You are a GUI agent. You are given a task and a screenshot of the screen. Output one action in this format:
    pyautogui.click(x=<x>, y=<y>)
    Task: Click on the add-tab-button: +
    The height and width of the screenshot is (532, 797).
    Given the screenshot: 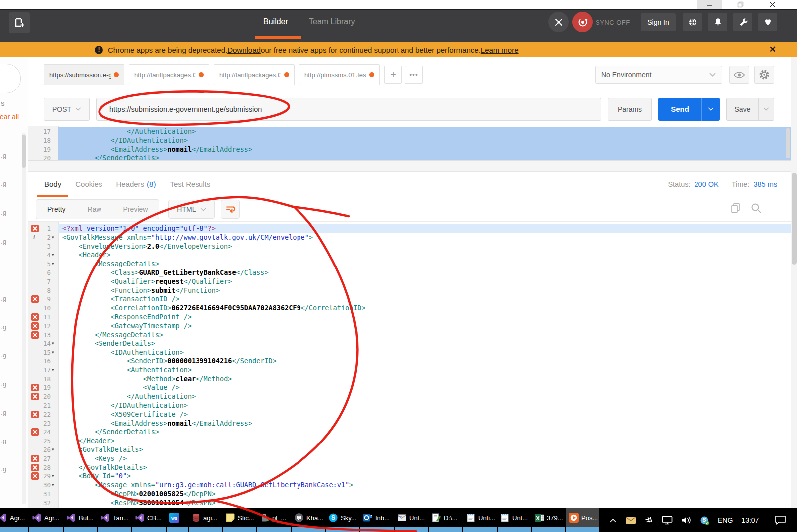 What is the action you would take?
    pyautogui.click(x=393, y=75)
    